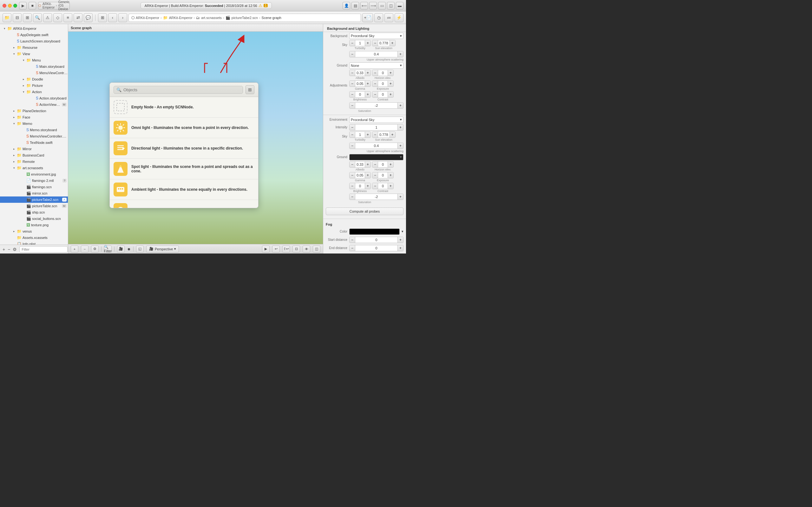 The height and width of the screenshot is (507, 812). Describe the element at coordinates (15, 6) in the screenshot. I see `maximize-button` at that location.